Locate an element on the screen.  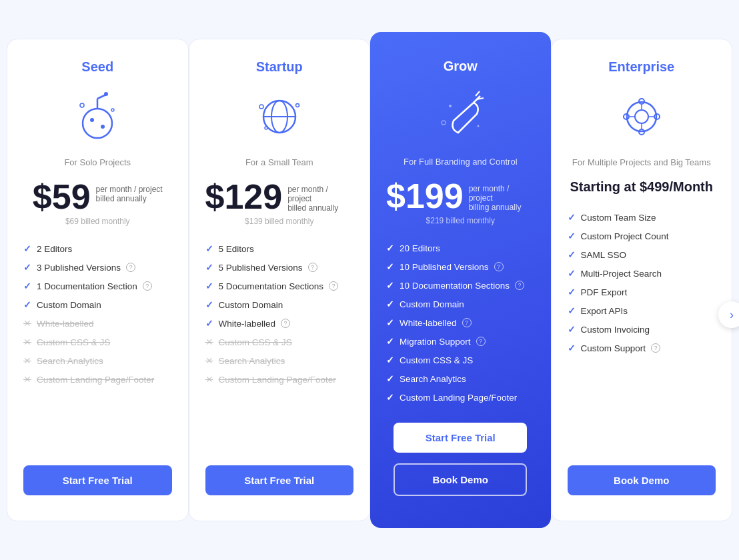
seed-cta-button: Start Free Trial is located at coordinates (97, 480).